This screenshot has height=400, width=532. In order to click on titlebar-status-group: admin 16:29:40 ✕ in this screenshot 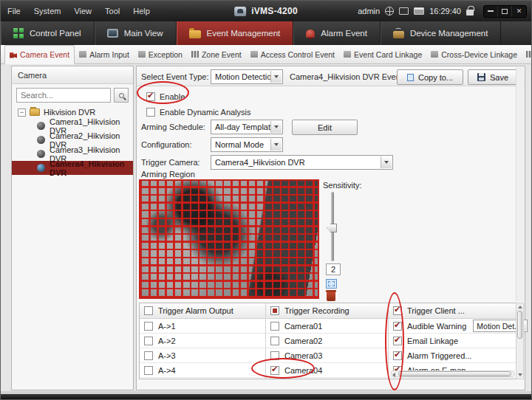, I will do `click(442, 12)`.